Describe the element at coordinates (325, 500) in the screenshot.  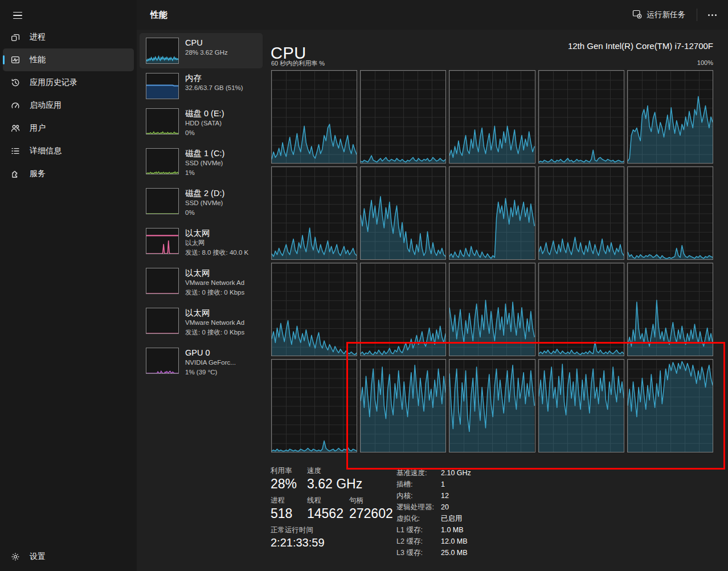
I see `stat-label: 线程` at that location.